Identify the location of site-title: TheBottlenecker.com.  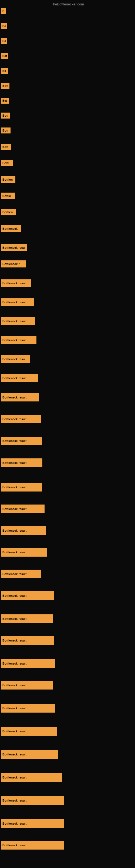
(68, 4).